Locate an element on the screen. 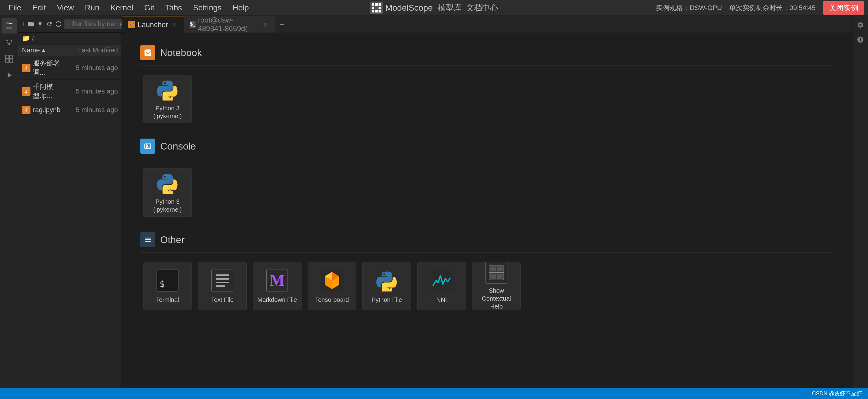 The height and width of the screenshot is (399, 868). menu-tabs: Tabs is located at coordinates (174, 8).